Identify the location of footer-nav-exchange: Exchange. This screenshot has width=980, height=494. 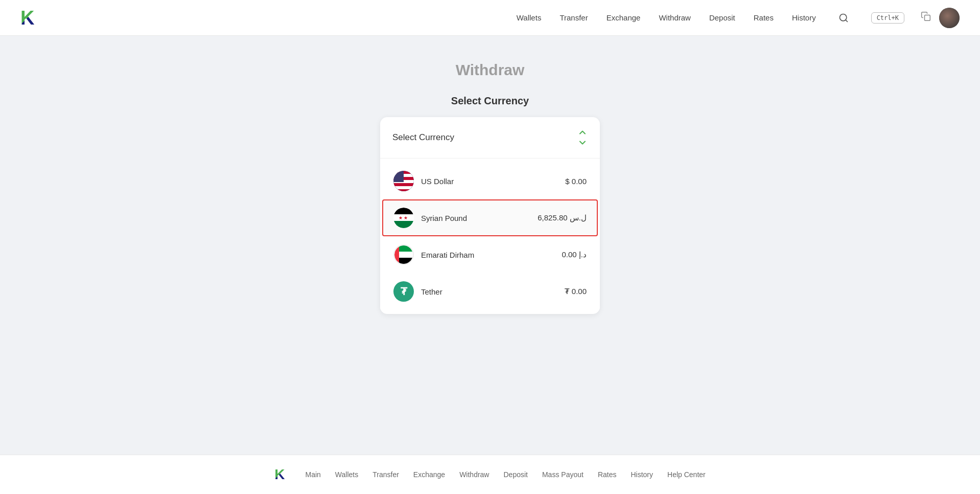
(429, 475).